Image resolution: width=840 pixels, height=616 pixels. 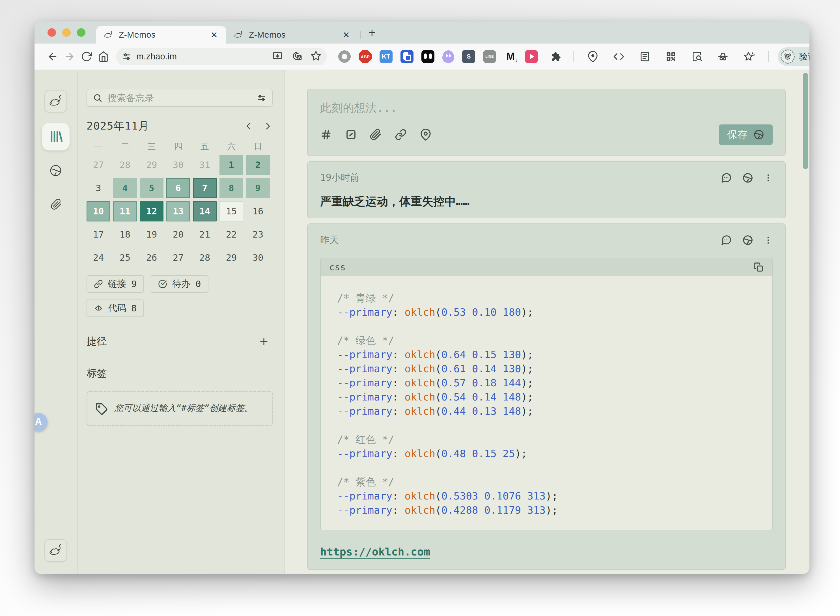 I want to click on qr-code-icon, so click(x=671, y=57).